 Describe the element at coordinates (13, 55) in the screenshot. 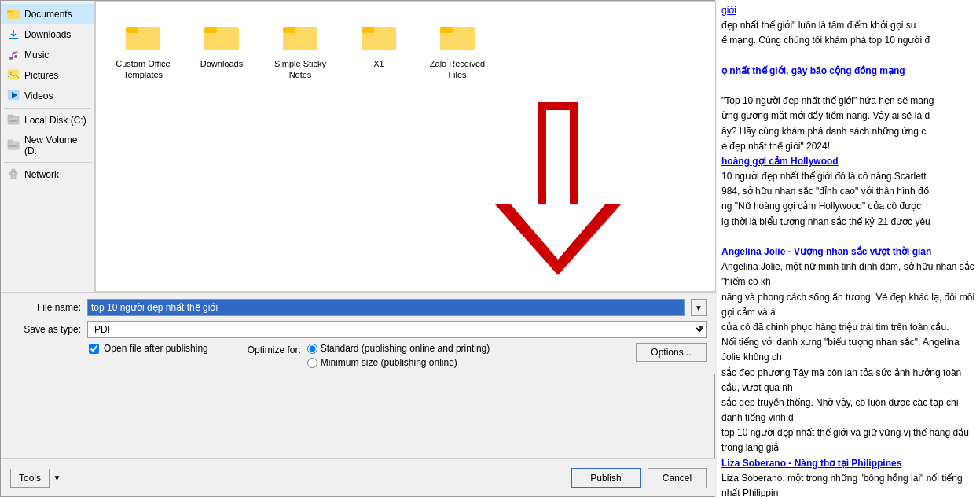

I see `music-icon` at that location.